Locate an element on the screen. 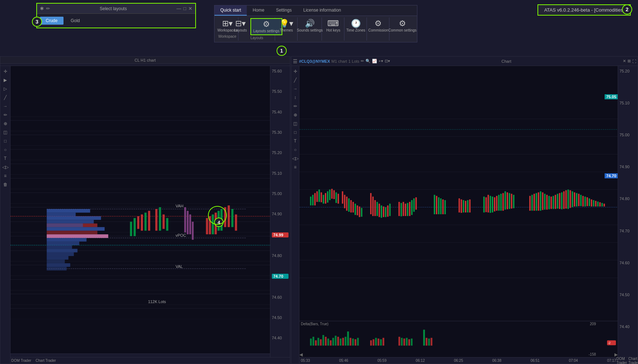 The height and width of the screenshot is (364, 638). app-title: ATAS v6.0.2.246-beta - [Commodities] is located at coordinates (584, 10).